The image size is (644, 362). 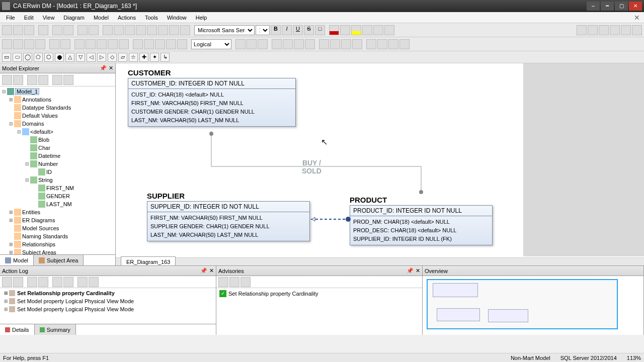 What do you see at coordinates (74, 18) in the screenshot?
I see `menu-diagram: Diagram` at bounding box center [74, 18].